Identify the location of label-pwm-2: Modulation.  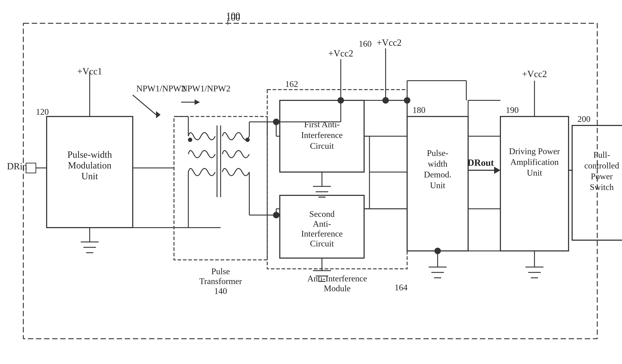
(90, 165).